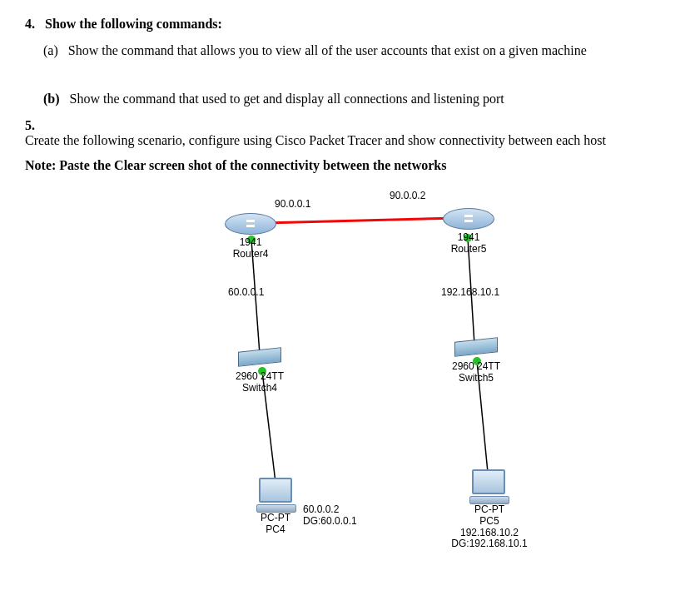 This screenshot has width=700, height=595. Describe the element at coordinates (470, 292) in the screenshot. I see `router5-lan-ip: 192.168.10.1` at that location.